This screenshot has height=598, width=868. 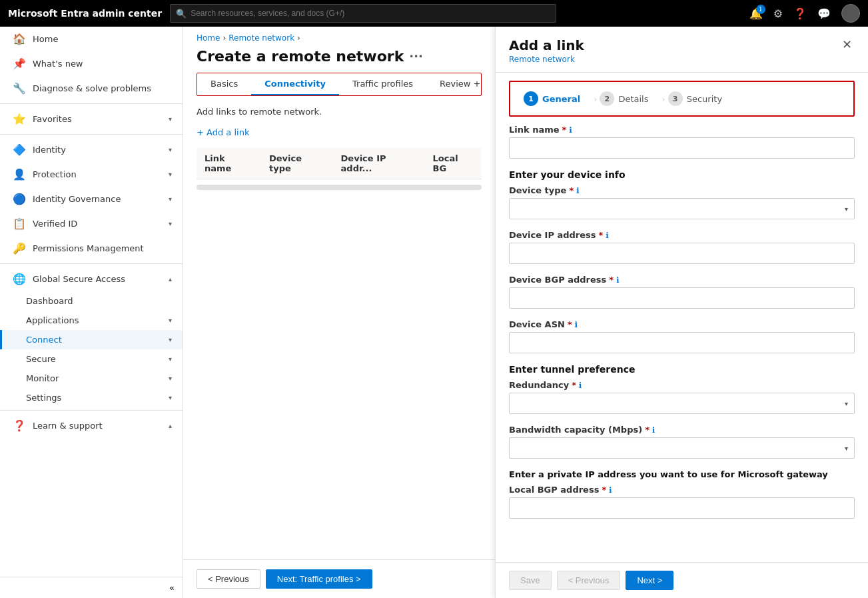 What do you see at coordinates (91, 175) in the screenshot?
I see `sidebar-item-protection: 👤 Protection ▾` at bounding box center [91, 175].